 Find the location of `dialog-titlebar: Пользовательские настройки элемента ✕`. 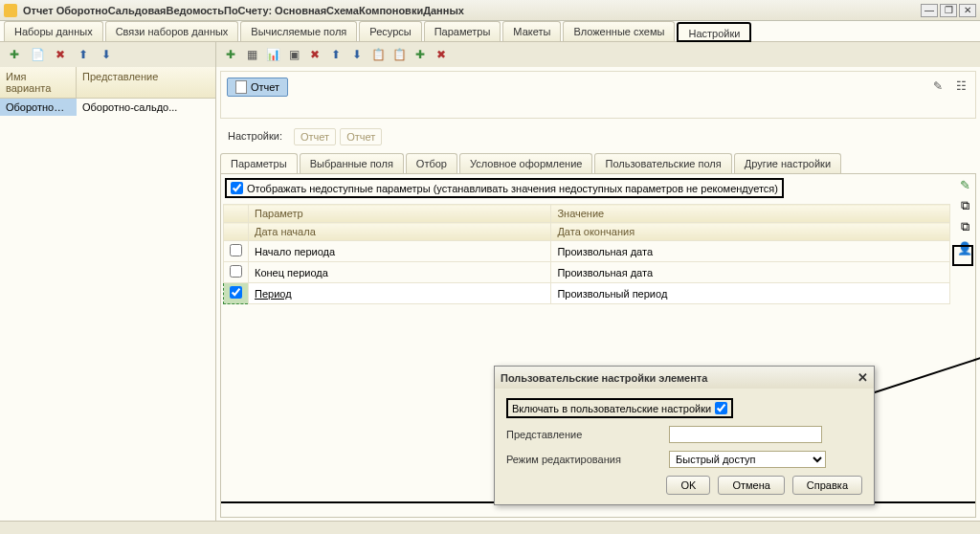

dialog-titlebar: Пользовательские настройки элемента ✕ is located at coordinates (684, 377).